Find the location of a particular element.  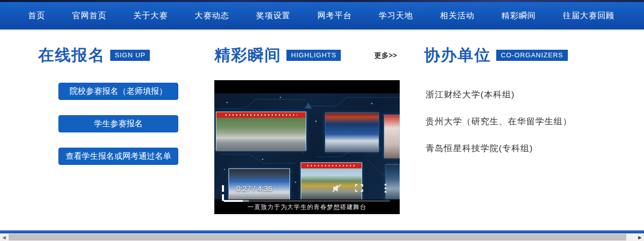

signup-badge: SIGN UP is located at coordinates (130, 55).